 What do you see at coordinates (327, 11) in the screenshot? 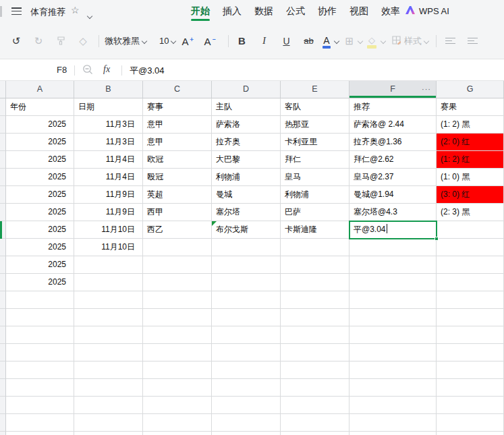
I see `tab-协作: 协作` at bounding box center [327, 11].